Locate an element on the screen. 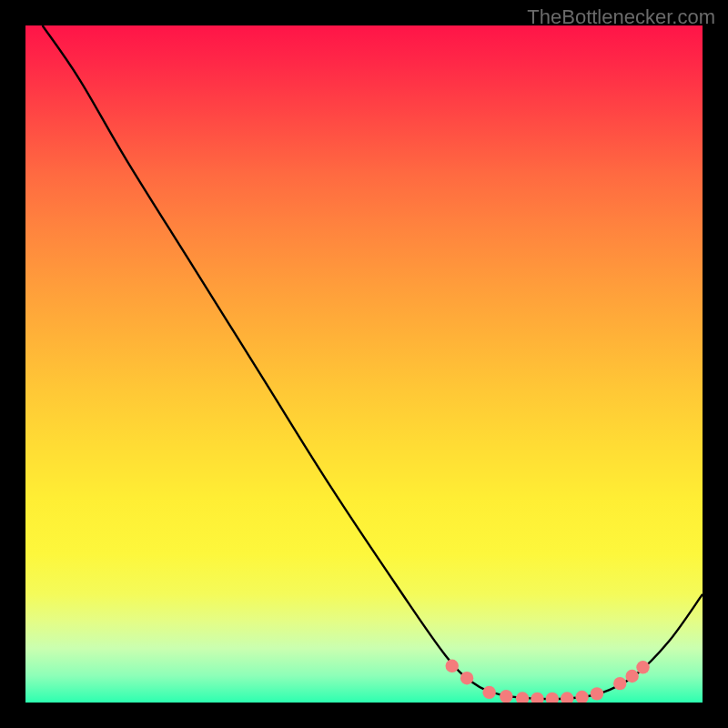 The image size is (728, 728). attribution-label: TheBottlenecker.com is located at coordinates (621, 17).